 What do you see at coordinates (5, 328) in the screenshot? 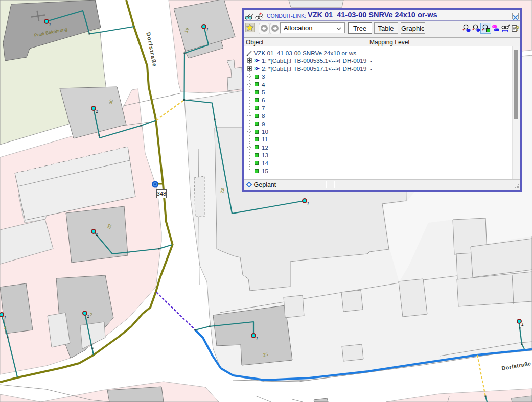
I see `svg-text: 4` at bounding box center [5, 328].